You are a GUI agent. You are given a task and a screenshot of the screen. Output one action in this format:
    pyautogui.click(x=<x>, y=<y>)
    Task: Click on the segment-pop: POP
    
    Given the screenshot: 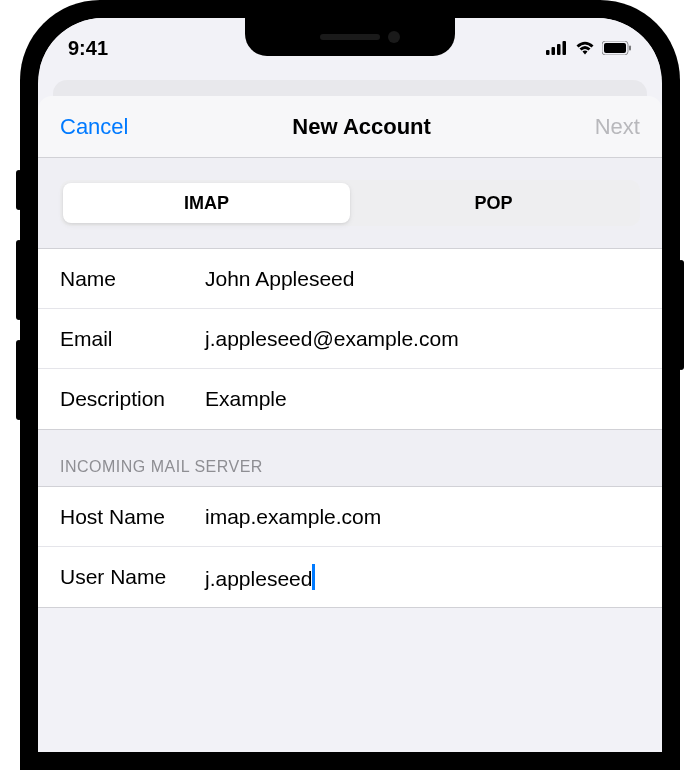 What is the action you would take?
    pyautogui.click(x=494, y=203)
    